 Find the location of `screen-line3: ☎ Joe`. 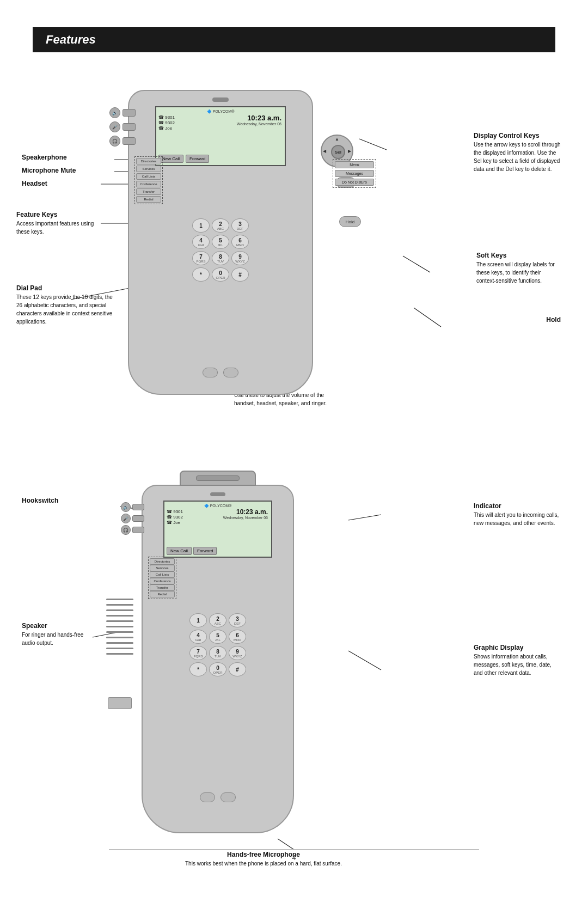

screen-line3: ☎ Joe is located at coordinates (220, 129).